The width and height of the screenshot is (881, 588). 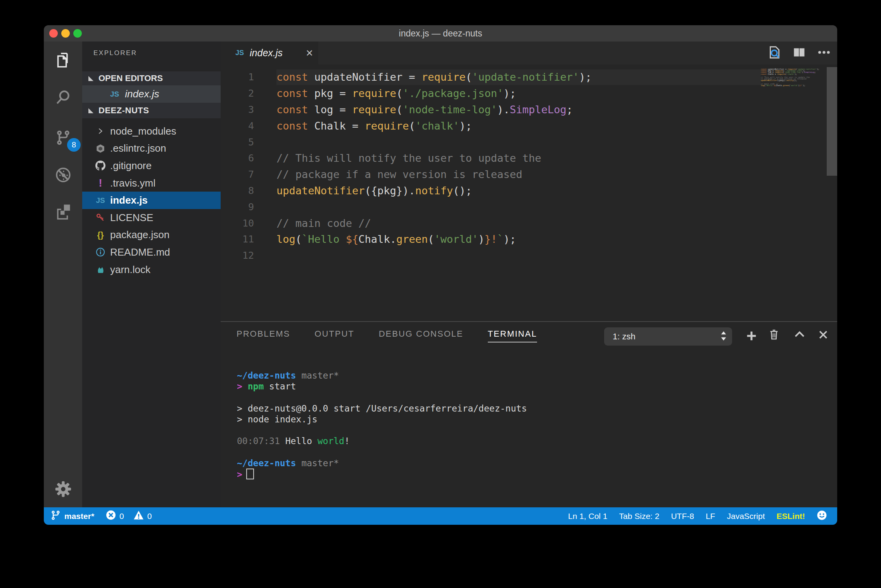 I want to click on editor-scrollbar, so click(x=832, y=121).